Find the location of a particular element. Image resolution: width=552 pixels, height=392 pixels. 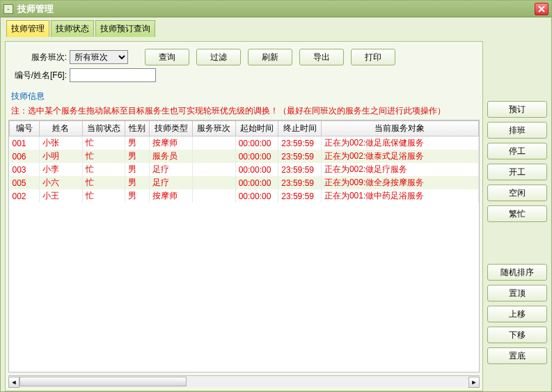

tab-booking-query: 技师预订查询 is located at coordinates (125, 29).